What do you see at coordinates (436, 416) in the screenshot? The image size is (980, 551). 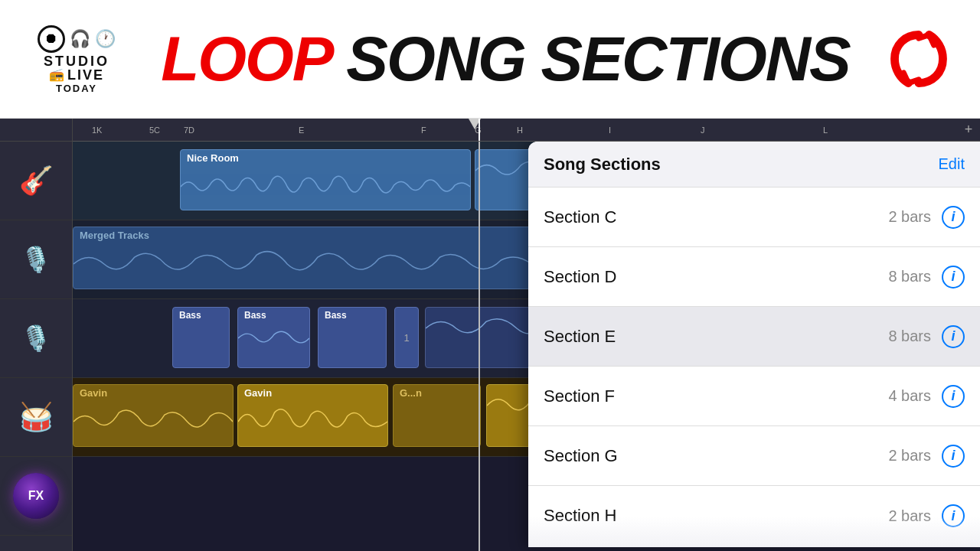 I see `clip-gavin-3: G...n` at bounding box center [436, 416].